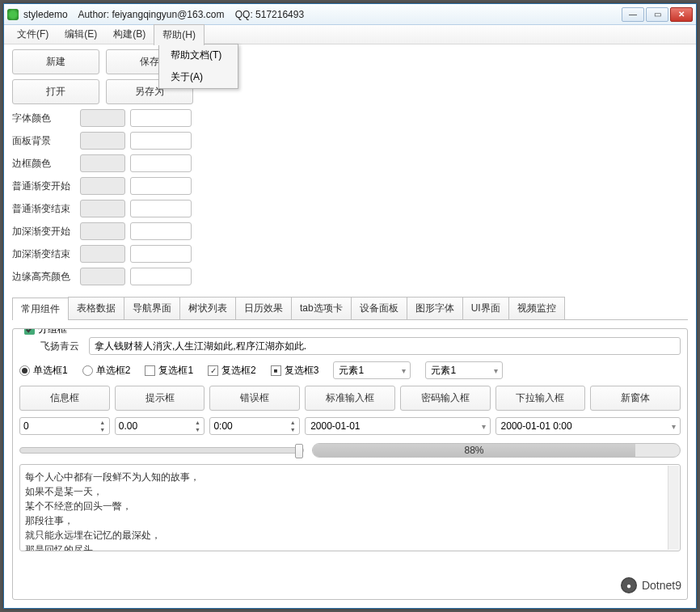  What do you see at coordinates (372, 370) in the screenshot?
I see `select1: 元素1` at bounding box center [372, 370].